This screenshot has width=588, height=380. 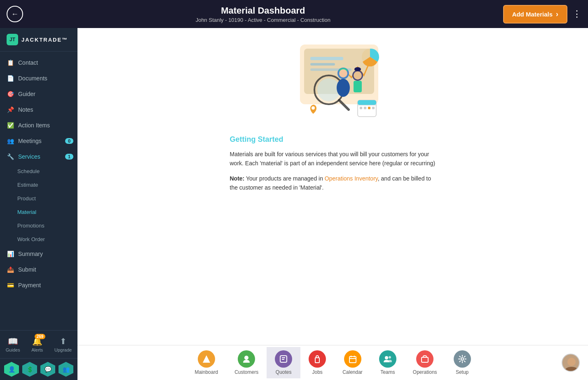 I want to click on guides-icon: 📖, so click(x=13, y=341).